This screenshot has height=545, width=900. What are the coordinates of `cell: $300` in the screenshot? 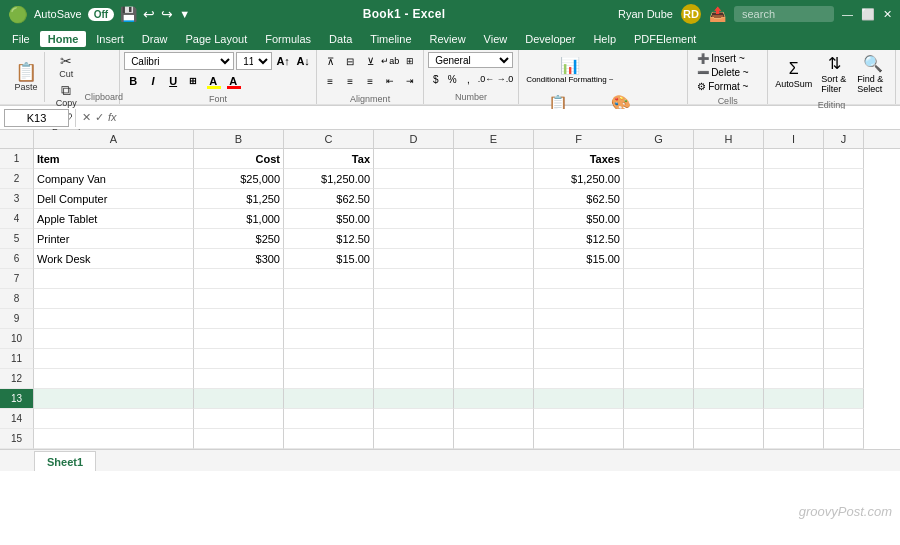 It's located at (239, 259).